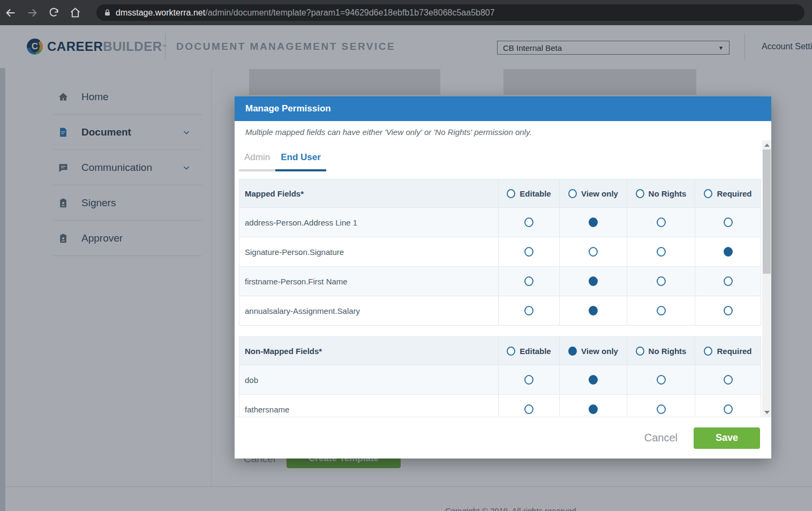 The width and height of the screenshot is (812, 511). Describe the element at coordinates (500, 162) in the screenshot. I see `permission-tabs: AdminEnd User` at that location.